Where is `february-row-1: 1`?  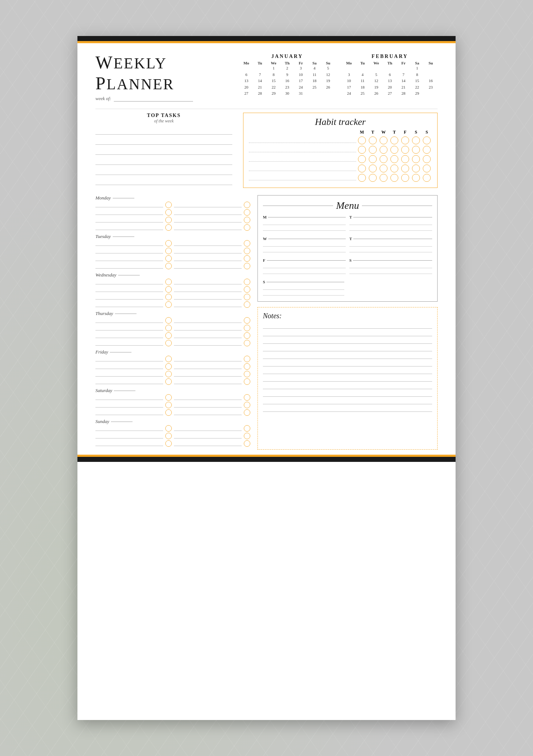 february-row-1: 1 is located at coordinates (390, 68).